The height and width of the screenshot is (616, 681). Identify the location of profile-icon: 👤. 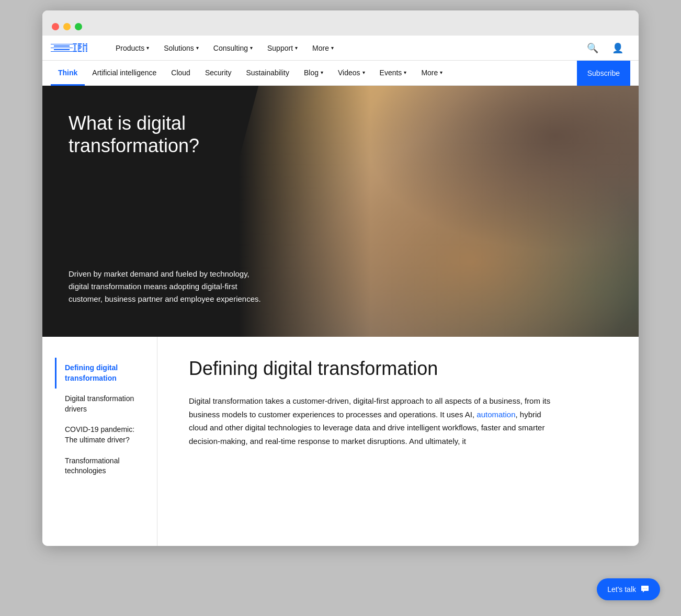
(618, 48).